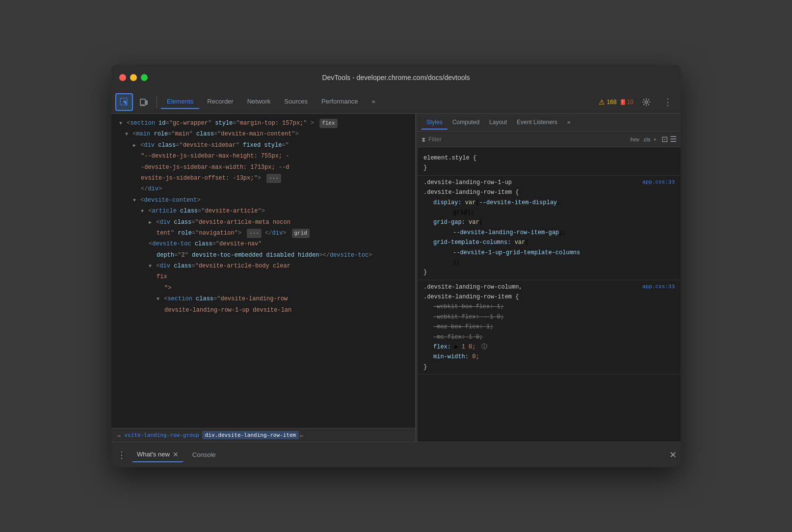 The height and width of the screenshot is (532, 792). Describe the element at coordinates (655, 139) in the screenshot. I see `add-style-button: +` at that location.